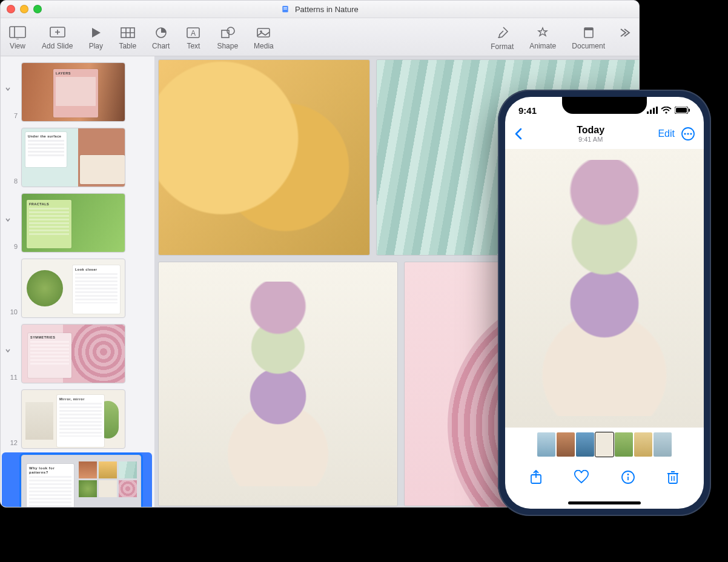  I want to click on chart-button: Chart, so click(161, 38).